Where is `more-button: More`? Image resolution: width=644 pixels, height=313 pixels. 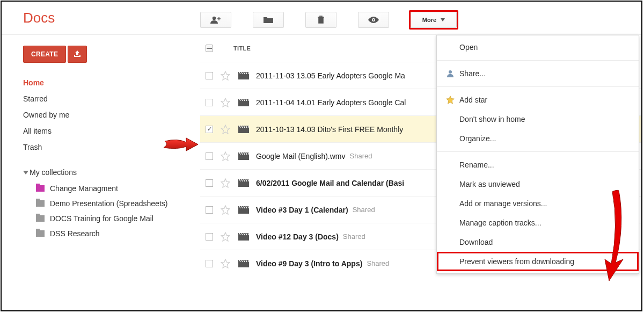
more-button: More is located at coordinates (434, 20).